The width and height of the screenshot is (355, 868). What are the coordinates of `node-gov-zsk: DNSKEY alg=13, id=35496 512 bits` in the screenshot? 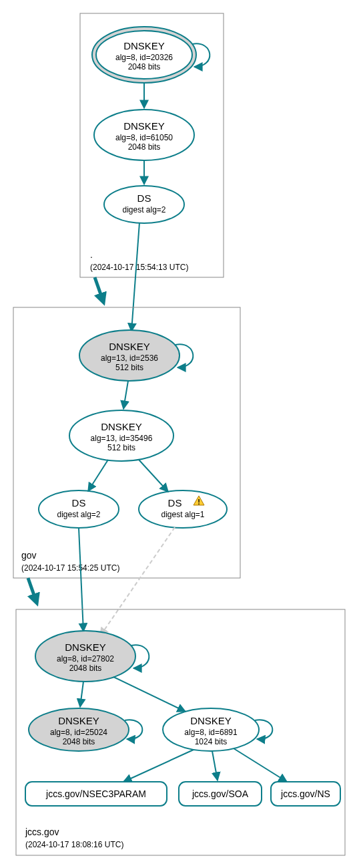 It's located at (121, 436).